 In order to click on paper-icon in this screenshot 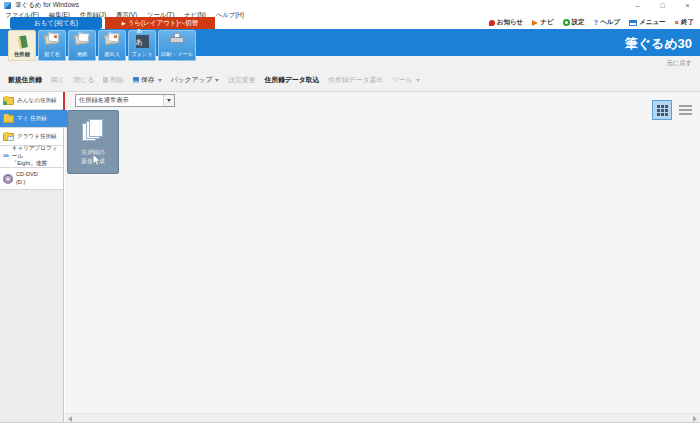, I will do `click(82, 42)`.